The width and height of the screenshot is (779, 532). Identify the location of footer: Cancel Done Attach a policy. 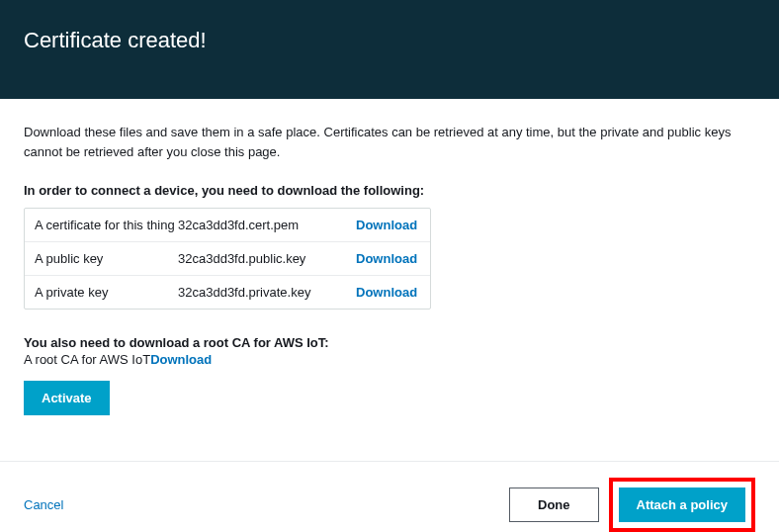
(390, 496).